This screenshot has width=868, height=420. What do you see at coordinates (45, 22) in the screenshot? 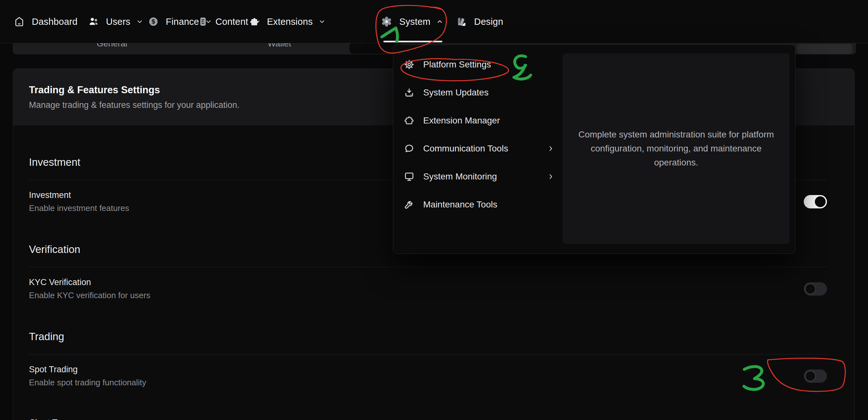
I see `nav-item-dashboard: Dashboard` at bounding box center [45, 22].